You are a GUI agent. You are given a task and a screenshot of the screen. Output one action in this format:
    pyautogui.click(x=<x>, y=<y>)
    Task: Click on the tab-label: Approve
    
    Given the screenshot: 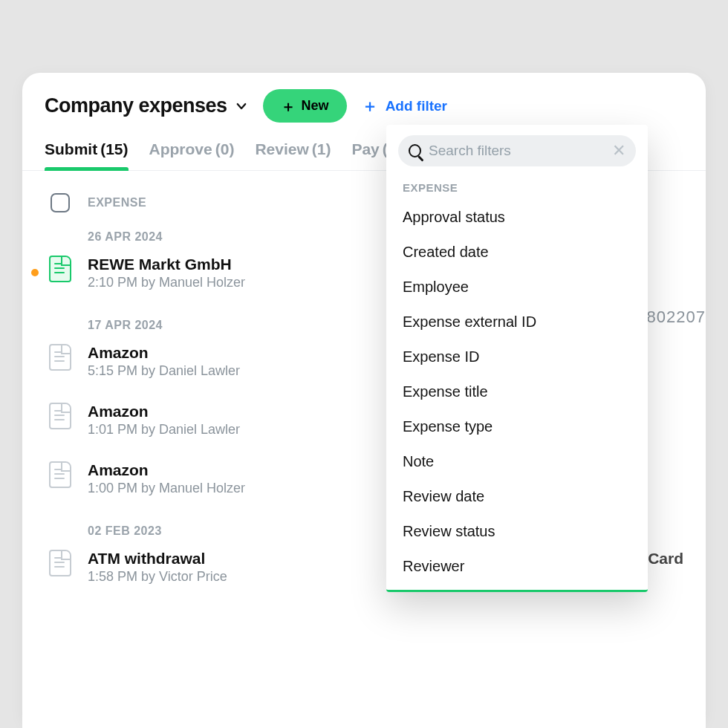 What is the action you would take?
    pyautogui.click(x=181, y=149)
    